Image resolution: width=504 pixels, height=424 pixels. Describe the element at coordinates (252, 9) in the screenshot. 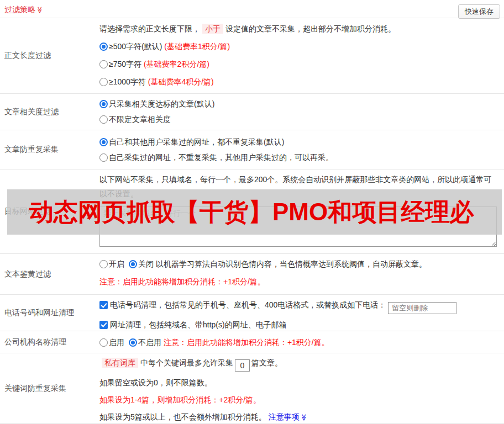

I see `header-bar: 过滤策略≫ 快速保存` at that location.